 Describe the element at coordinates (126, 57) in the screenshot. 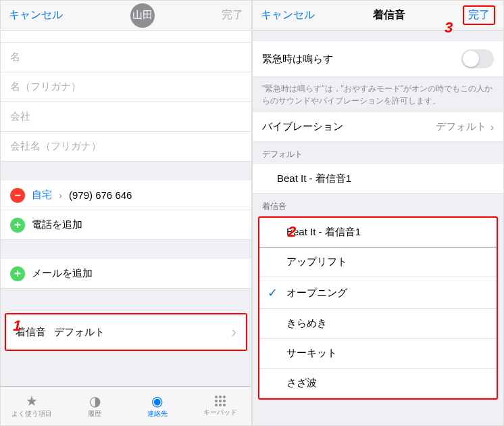

I see `mei-field: 名` at that location.